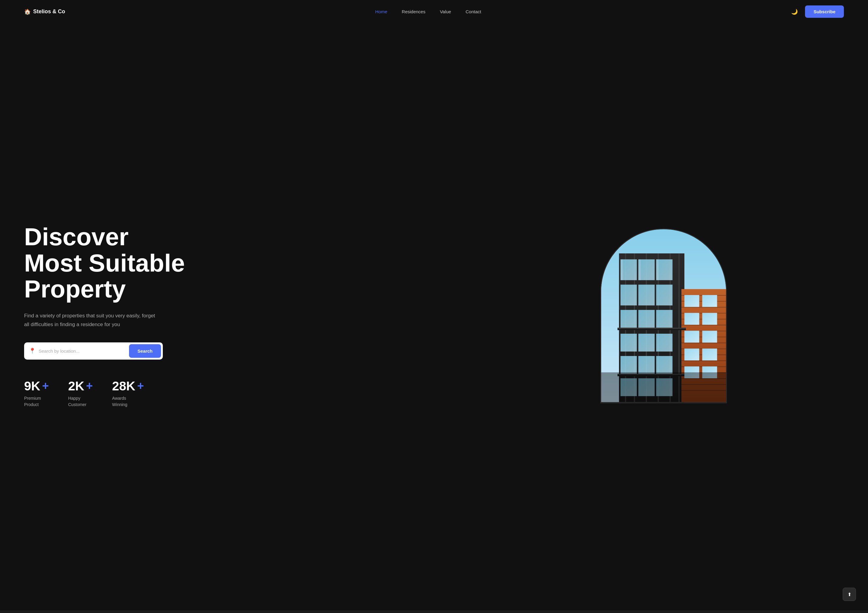  What do you see at coordinates (27, 12) in the screenshot?
I see `home-icon: 🏠` at bounding box center [27, 12].